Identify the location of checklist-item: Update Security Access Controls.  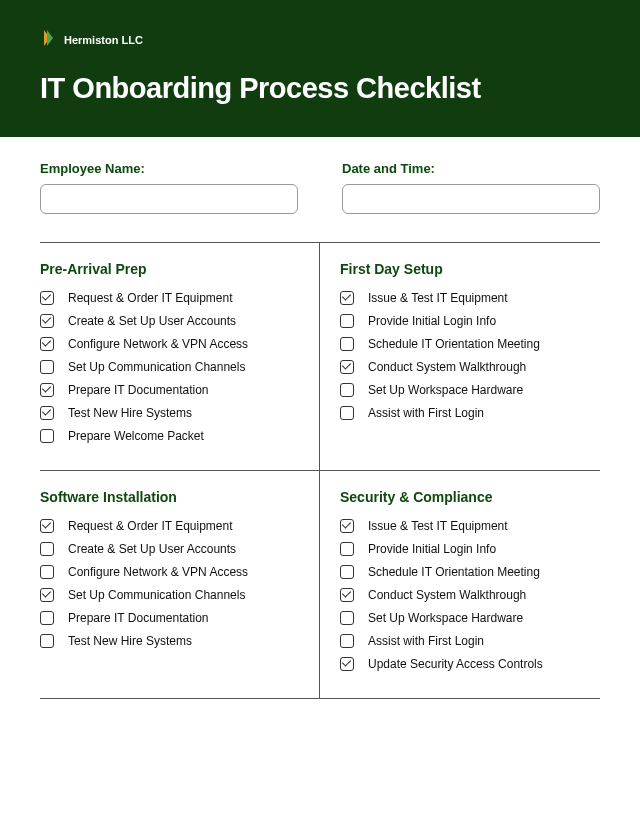
(470, 664).